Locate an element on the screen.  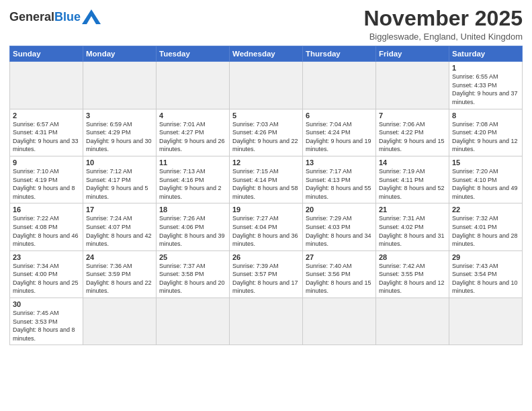
day-cell: 10Sunrise: 7:12 AMSunset: 4:17 PMDayligh… is located at coordinates (120, 179).